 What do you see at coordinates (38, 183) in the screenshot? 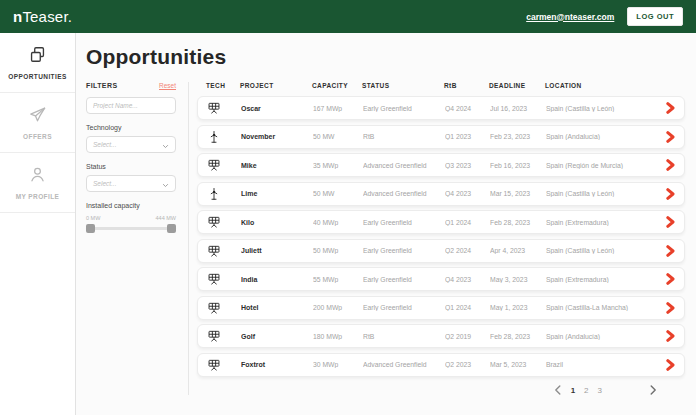
I see `sidebar-item-my-profile: MY PROFILE` at bounding box center [38, 183].